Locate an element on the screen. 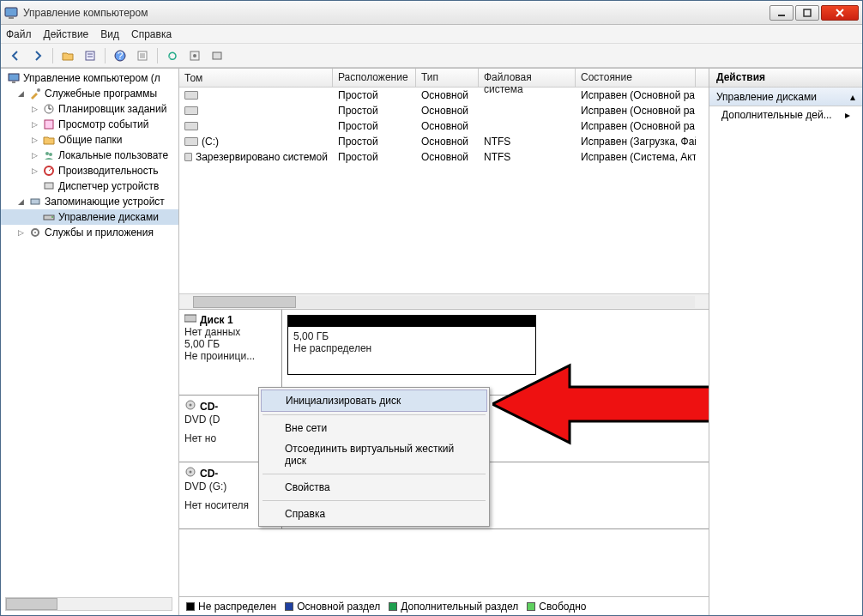 This screenshot has width=863, height=616. menu-view: Вид is located at coordinates (110, 34).